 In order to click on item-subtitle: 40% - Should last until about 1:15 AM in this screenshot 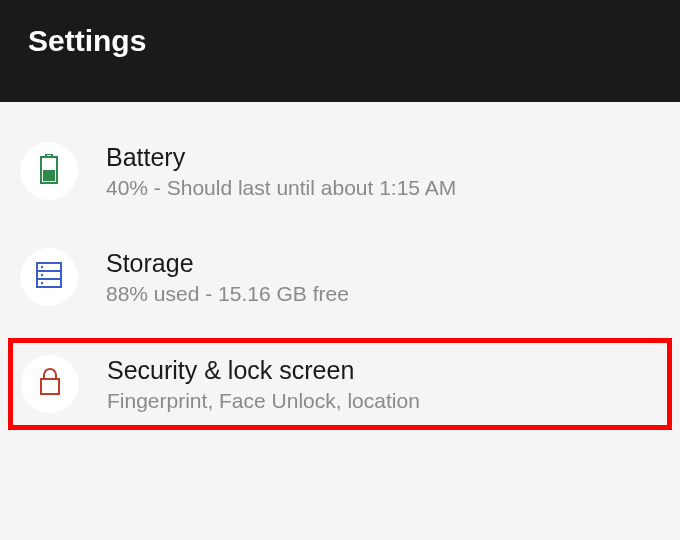, I will do `click(281, 188)`.